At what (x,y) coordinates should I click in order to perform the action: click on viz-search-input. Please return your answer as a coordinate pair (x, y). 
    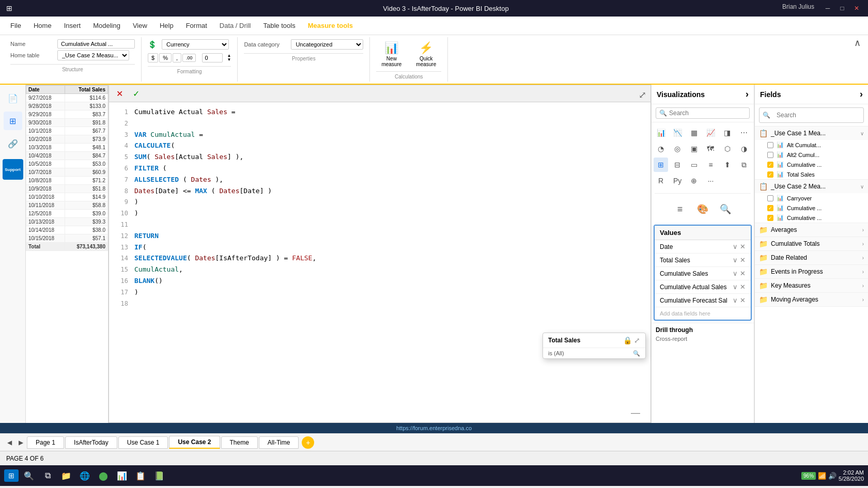
    Looking at the image, I should click on (708, 113).